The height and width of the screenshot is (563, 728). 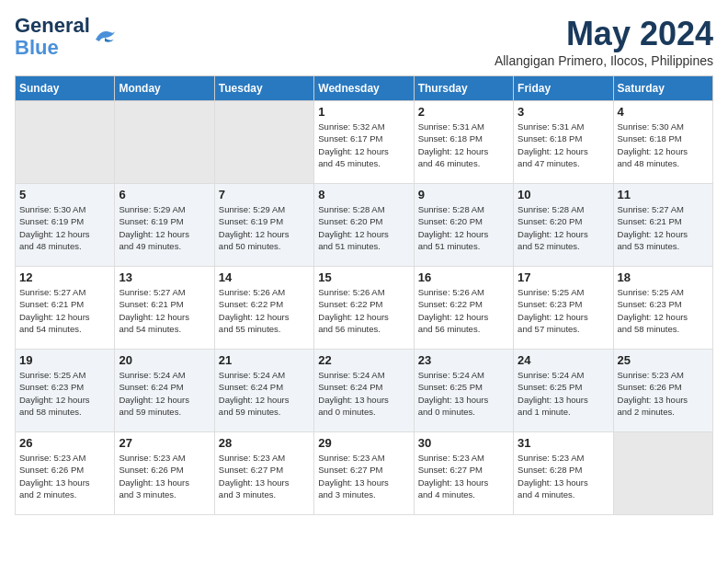 I want to click on day-info: Sunrise: 5:30 AM Sunset: 6:19 PM Dayligh…, so click(x=64, y=228).